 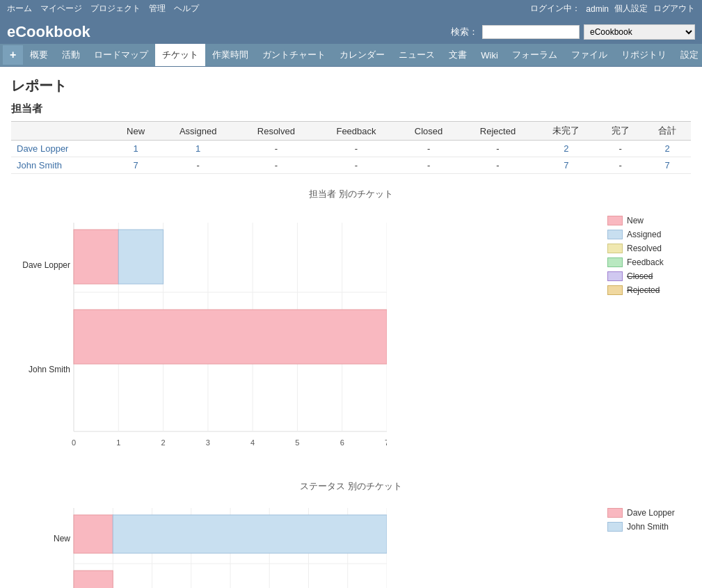 I want to click on personal-settings-link: 個人設定, so click(x=631, y=8).